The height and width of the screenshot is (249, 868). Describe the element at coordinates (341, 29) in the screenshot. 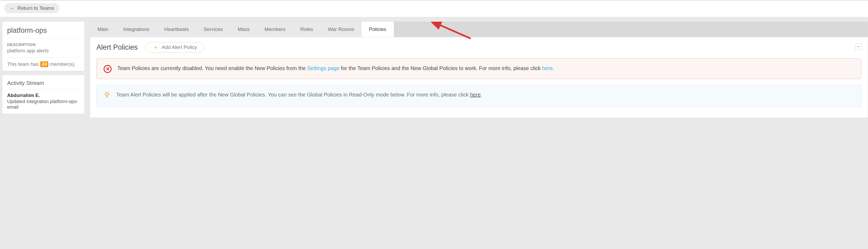

I see `tab-war-rooms: War Rooms` at that location.